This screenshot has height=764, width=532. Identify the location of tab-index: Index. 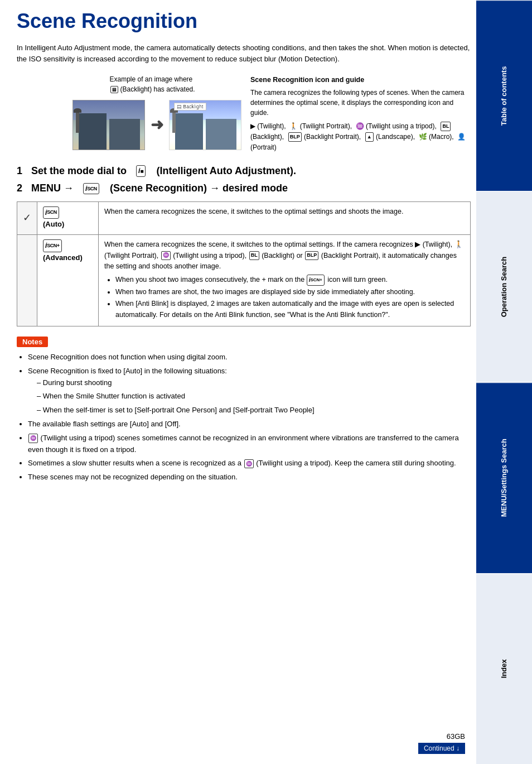
(504, 669).